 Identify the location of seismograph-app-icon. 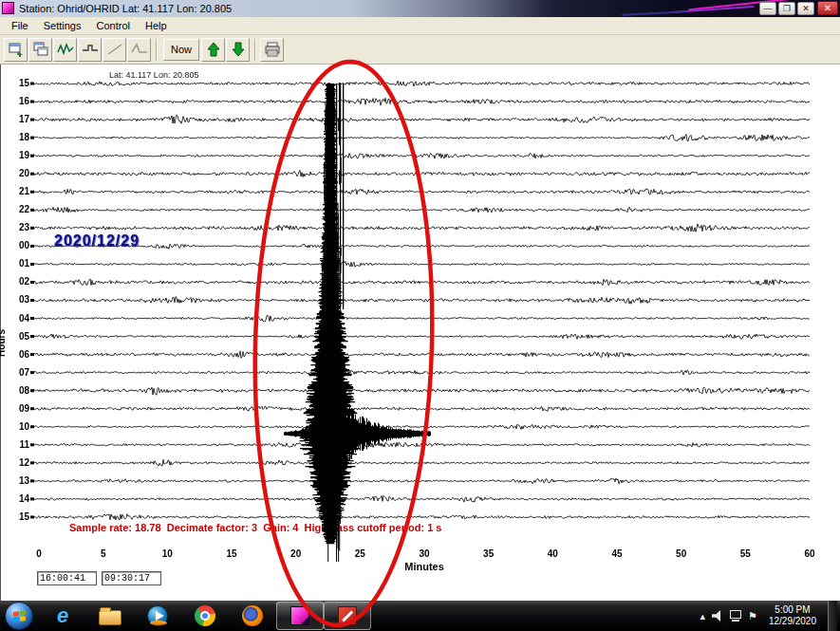
(300, 616).